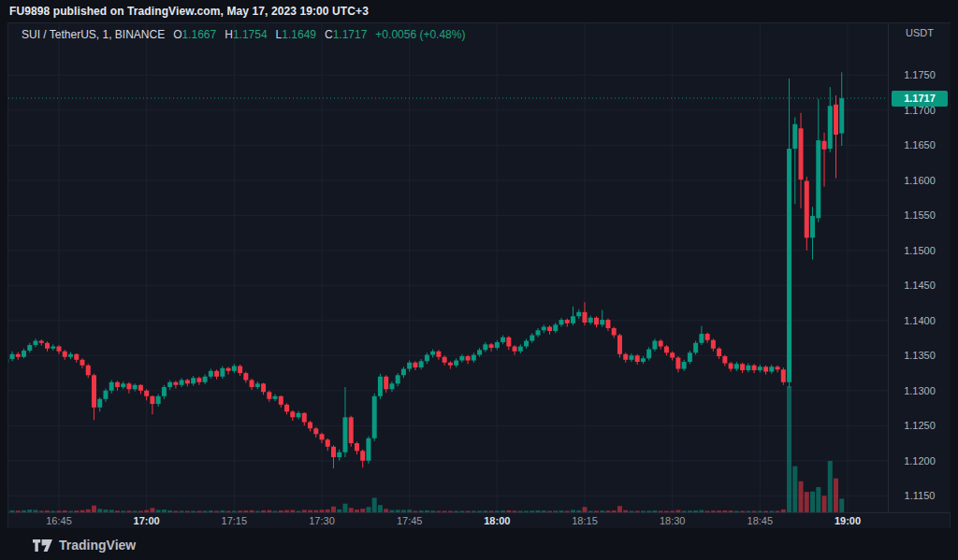 The width and height of the screenshot is (958, 560). Describe the element at coordinates (420, 35) in the screenshot. I see `change-value: +0.0056 (+0.48%)` at that location.